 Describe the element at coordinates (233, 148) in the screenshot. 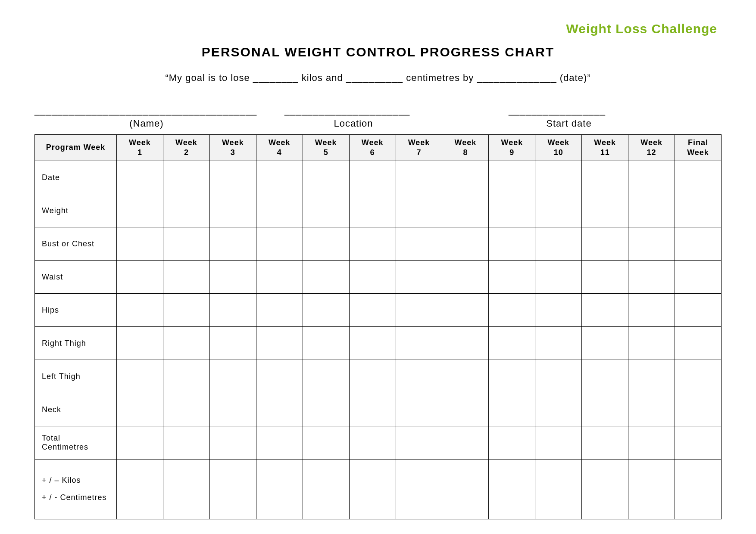

I see `col-header-week: Week3` at that location.